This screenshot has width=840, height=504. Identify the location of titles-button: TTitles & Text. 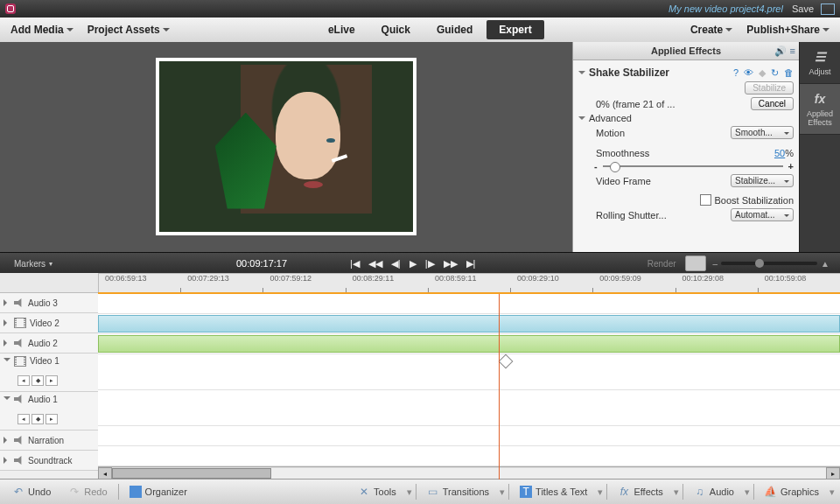
(553, 492).